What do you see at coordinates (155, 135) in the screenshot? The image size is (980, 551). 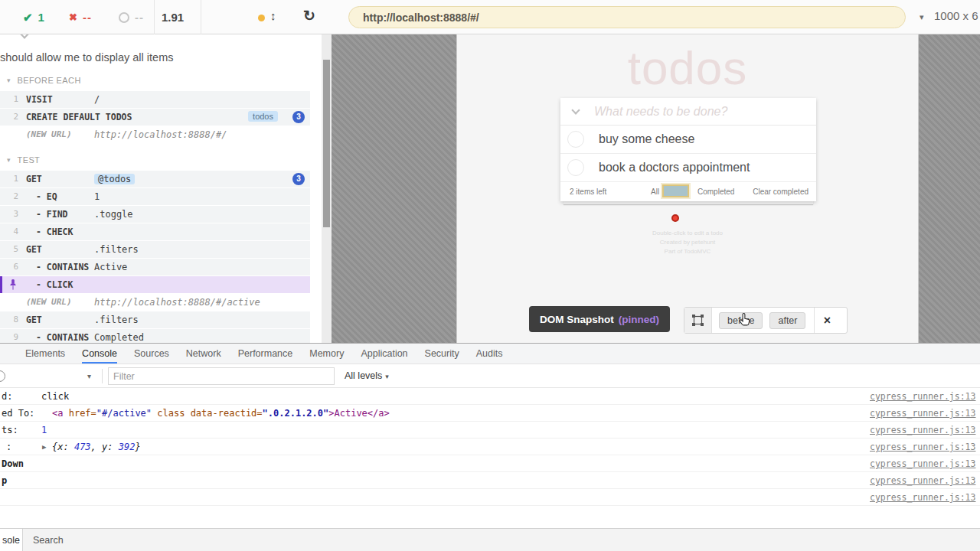 I see `new-url-row: (NEW URL) http://localhost:8888/#/` at bounding box center [155, 135].